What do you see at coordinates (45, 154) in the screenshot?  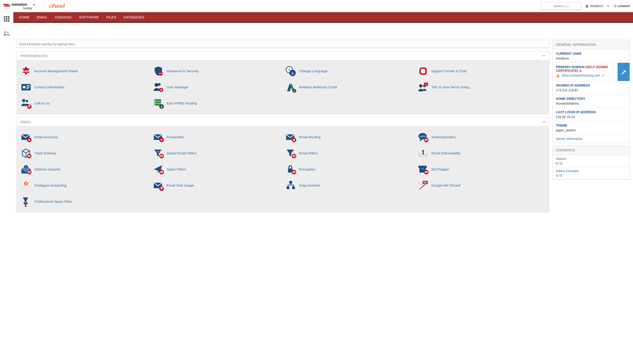 I see `feature-label: Track Delivery` at bounding box center [45, 154].